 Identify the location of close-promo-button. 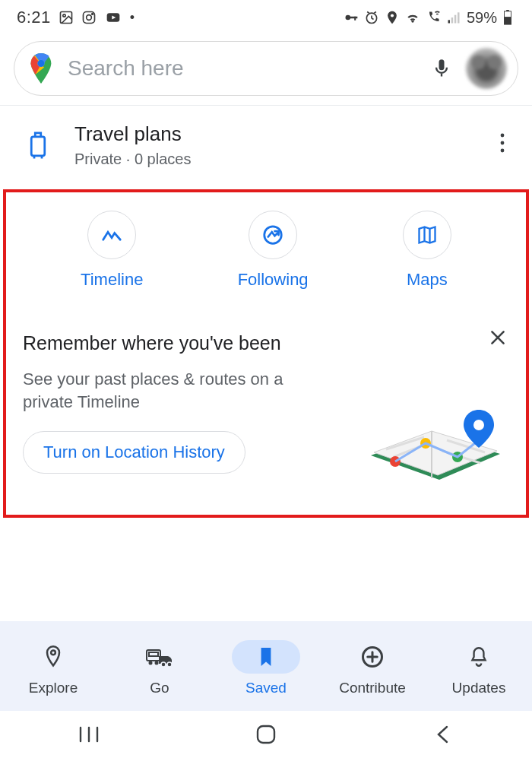
(498, 339).